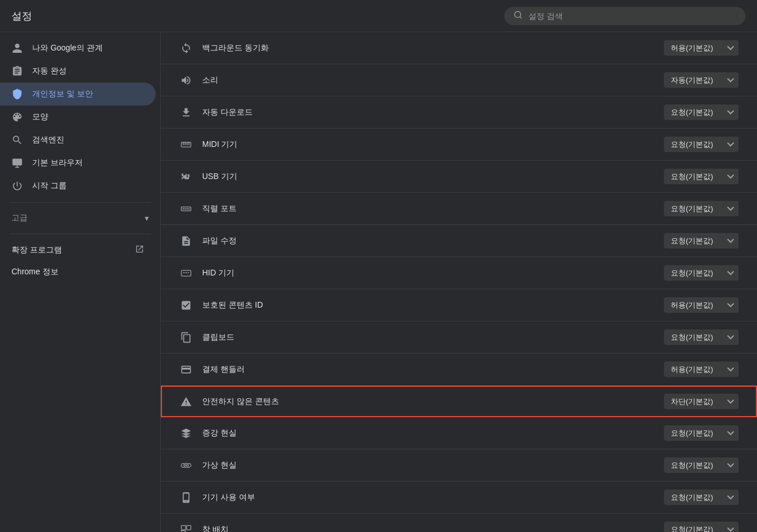  What do you see at coordinates (701, 402) in the screenshot?
I see `perm-select-unsafe-content: 차단(기본값)` at bounding box center [701, 402].